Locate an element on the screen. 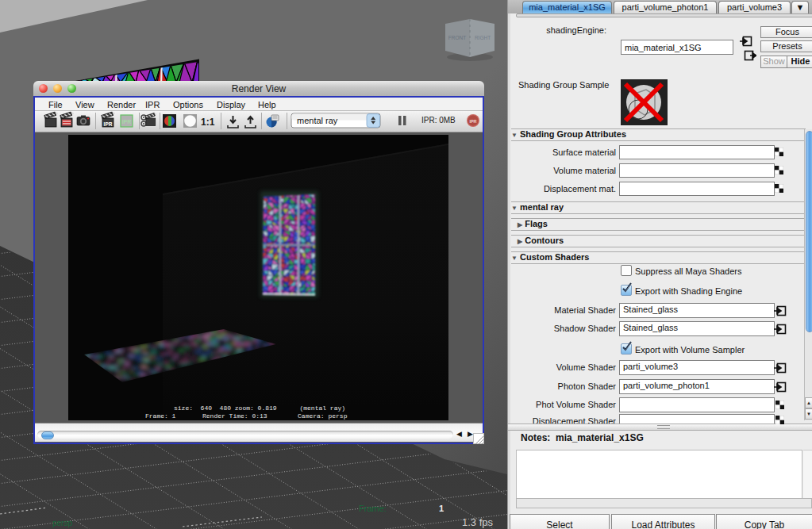 This screenshot has height=529, width=812. svg-text: 1 is located at coordinates (441, 508).